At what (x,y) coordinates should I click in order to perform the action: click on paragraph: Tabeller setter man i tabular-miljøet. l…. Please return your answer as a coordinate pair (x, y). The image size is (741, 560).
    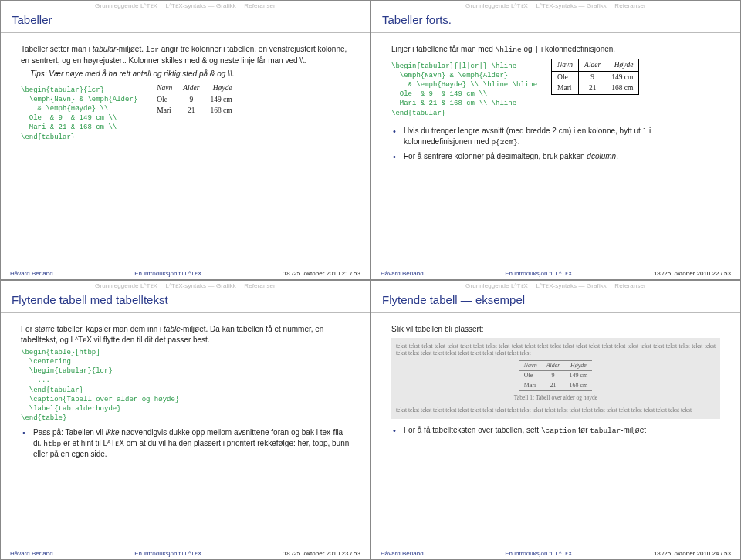
    Looking at the image, I should click on (185, 55).